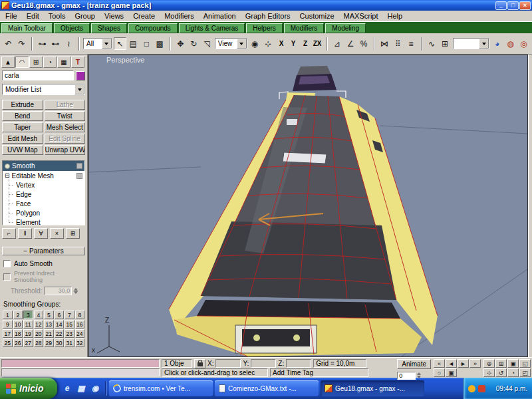 Image resolution: width=532 pixels, height=399 pixels. I want to click on y-coordinate-field, so click(263, 363).